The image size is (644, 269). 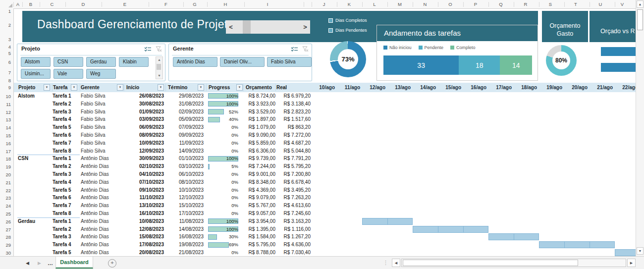 I want to click on hscroll-left-icon: ◀, so click(x=396, y=263).